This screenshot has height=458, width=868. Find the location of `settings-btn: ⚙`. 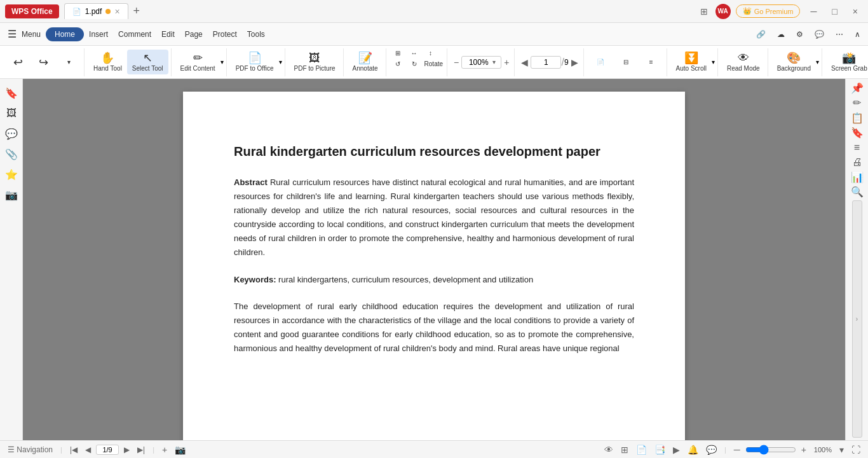

settings-btn: ⚙ is located at coordinates (799, 34).